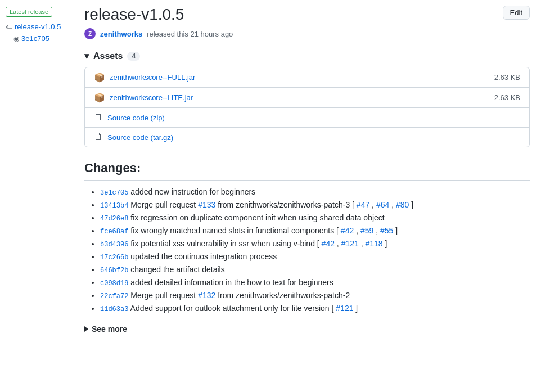 The image size is (541, 392). I want to click on assets-header: ▾ Assets 4, so click(307, 56).